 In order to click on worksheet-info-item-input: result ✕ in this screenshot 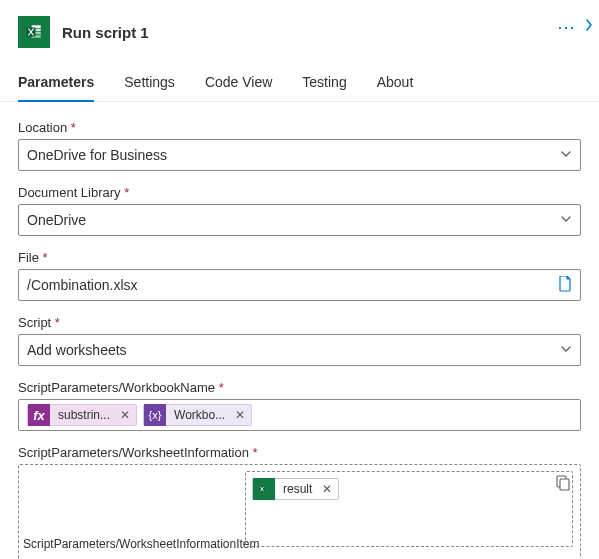, I will do `click(409, 509)`.